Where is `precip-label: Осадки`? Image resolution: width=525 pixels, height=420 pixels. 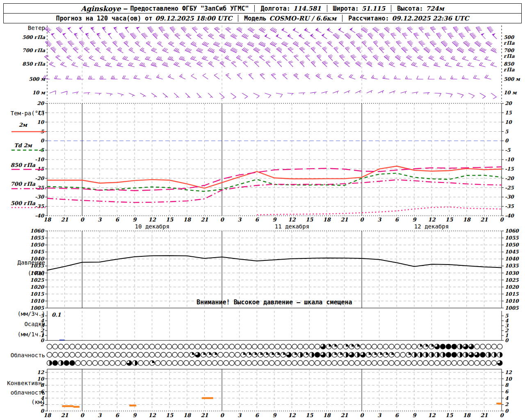
precip-label: Осадки is located at coordinates (23, 324).